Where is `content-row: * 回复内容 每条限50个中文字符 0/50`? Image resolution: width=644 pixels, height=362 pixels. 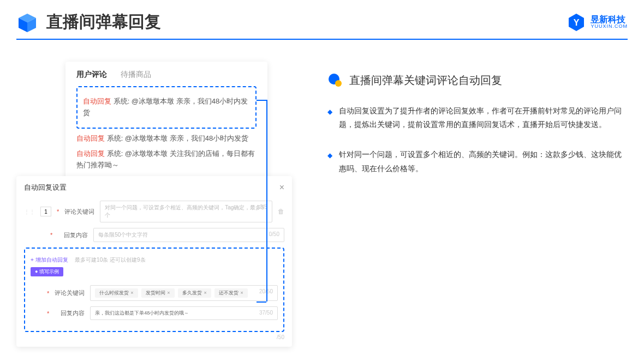 content-row: * 回复内容 每条限50个中文字符 0/50 is located at coordinates (154, 235).